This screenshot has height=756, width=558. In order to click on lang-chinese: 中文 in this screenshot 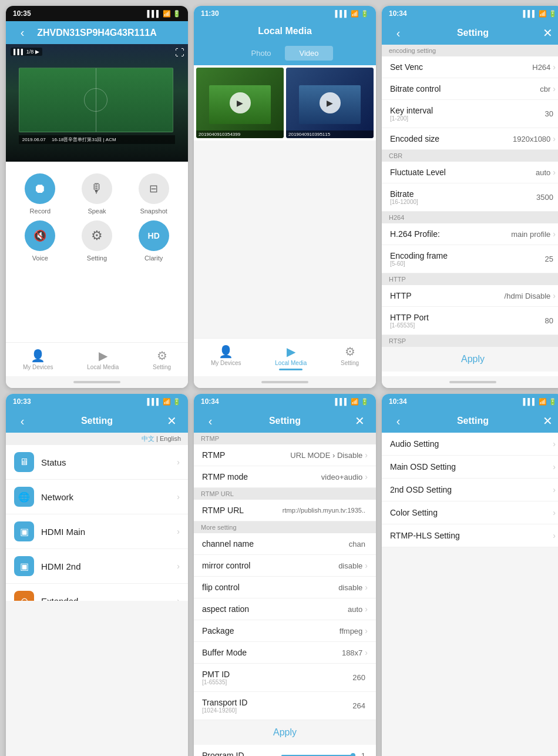, I will do `click(148, 439)`.